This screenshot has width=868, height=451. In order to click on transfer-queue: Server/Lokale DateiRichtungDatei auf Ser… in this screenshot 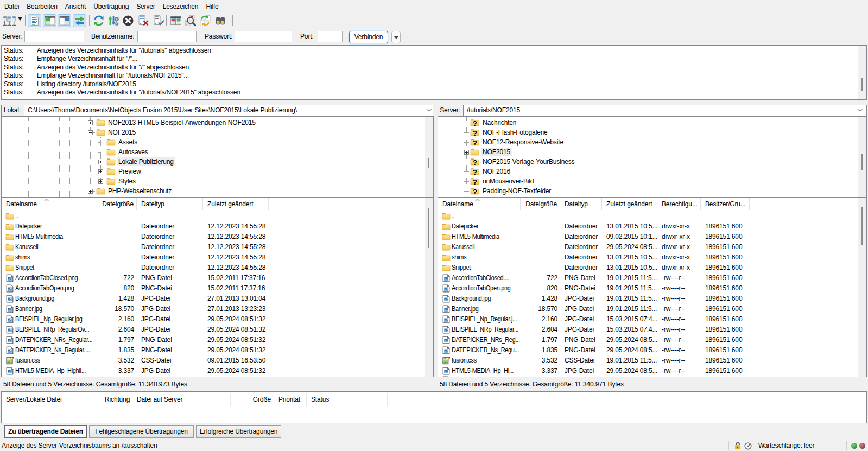, I will do `click(434, 407)`.